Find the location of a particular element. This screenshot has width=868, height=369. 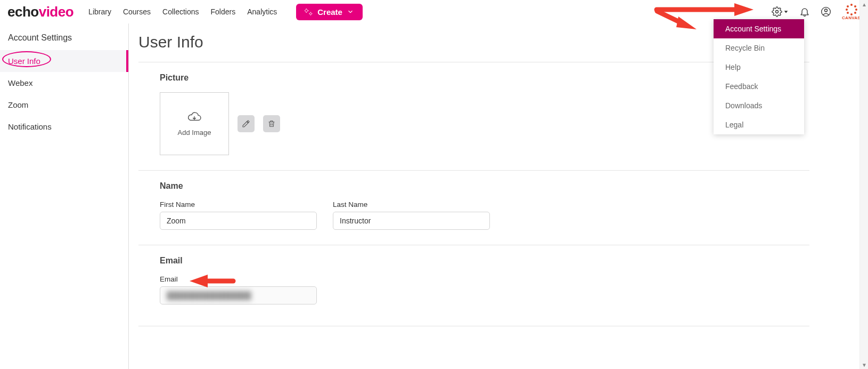

sidebar-item-zoom: Zoom is located at coordinates (64, 105).